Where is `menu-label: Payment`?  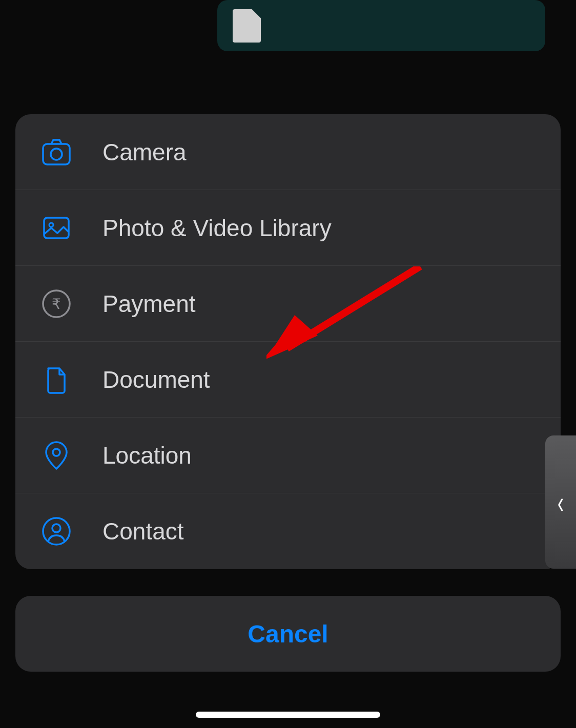
menu-label: Payment is located at coordinates (149, 304).